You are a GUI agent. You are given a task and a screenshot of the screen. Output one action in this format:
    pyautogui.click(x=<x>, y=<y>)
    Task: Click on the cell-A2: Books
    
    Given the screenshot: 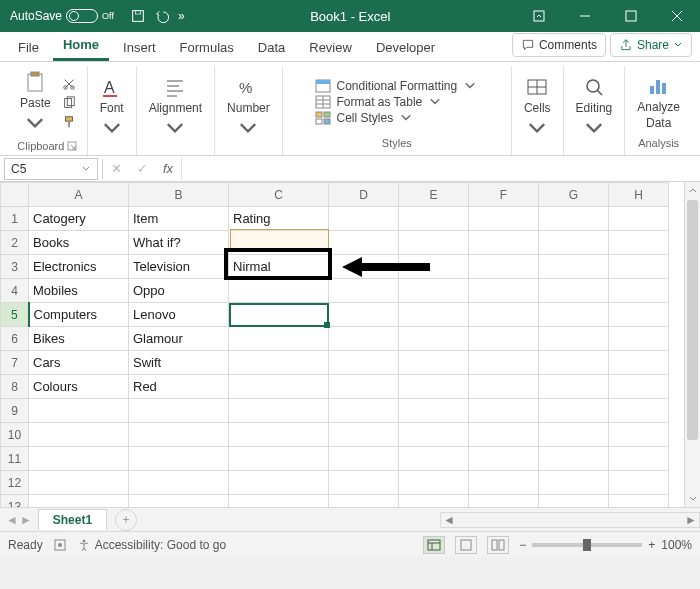 What is the action you would take?
    pyautogui.click(x=79, y=243)
    